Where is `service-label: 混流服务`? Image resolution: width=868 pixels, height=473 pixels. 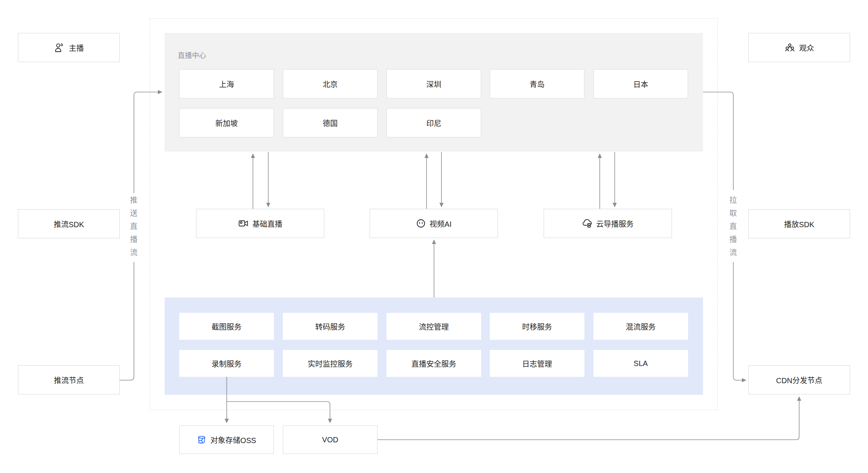
service-label: 混流服务 is located at coordinates (641, 326).